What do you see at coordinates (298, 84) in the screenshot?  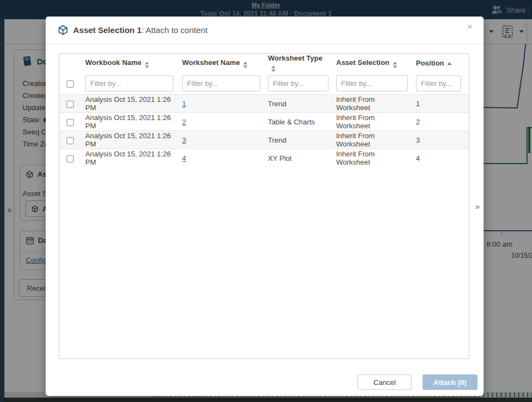 I see `filter-worksheet-type-input` at bounding box center [298, 84].